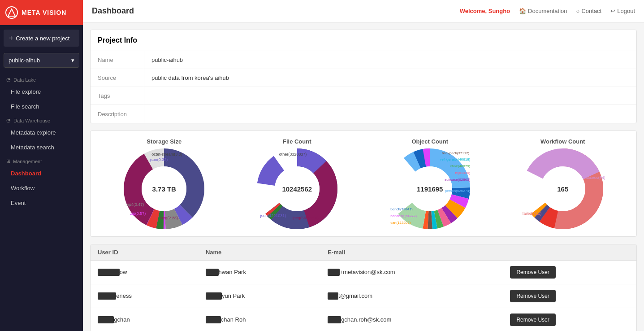 The image size is (644, 331). I want to click on info-row-name: Name public-aihub, so click(363, 60).